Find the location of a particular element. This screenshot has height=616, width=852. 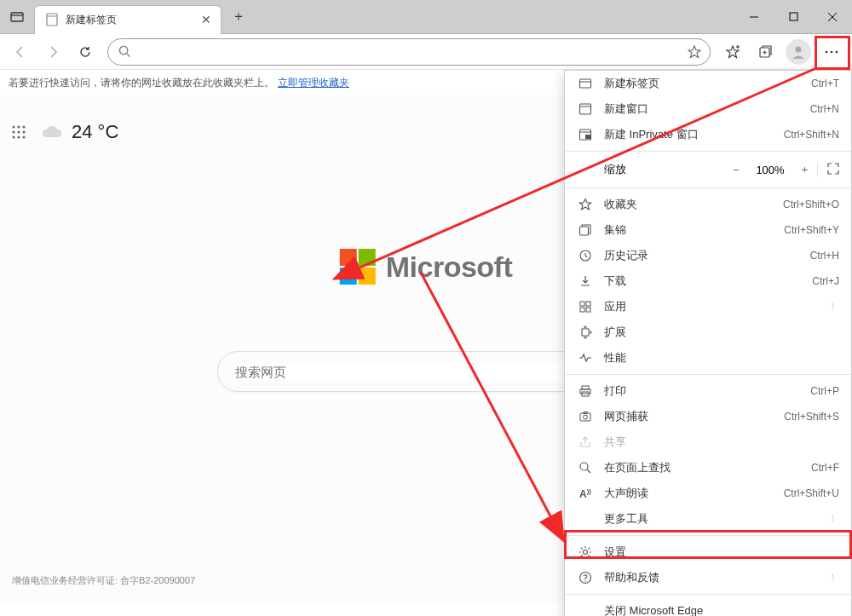

toolbar is located at coordinates (426, 52).